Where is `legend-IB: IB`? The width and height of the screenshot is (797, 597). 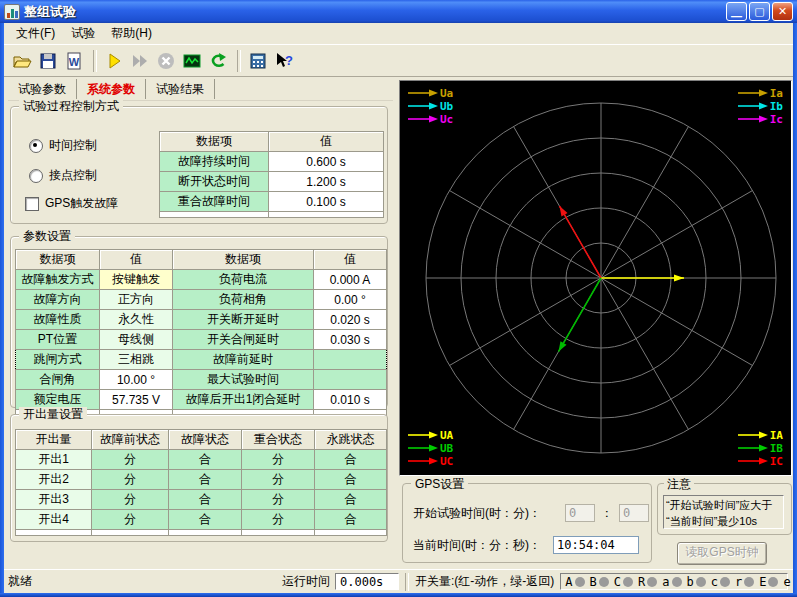
legend-IB: IB is located at coordinates (760, 448).